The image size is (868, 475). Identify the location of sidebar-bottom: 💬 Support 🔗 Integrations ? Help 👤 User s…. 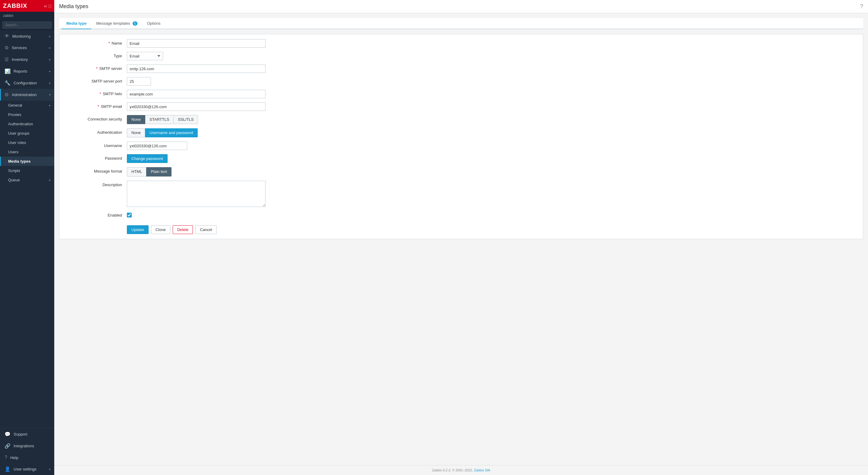
(27, 451).